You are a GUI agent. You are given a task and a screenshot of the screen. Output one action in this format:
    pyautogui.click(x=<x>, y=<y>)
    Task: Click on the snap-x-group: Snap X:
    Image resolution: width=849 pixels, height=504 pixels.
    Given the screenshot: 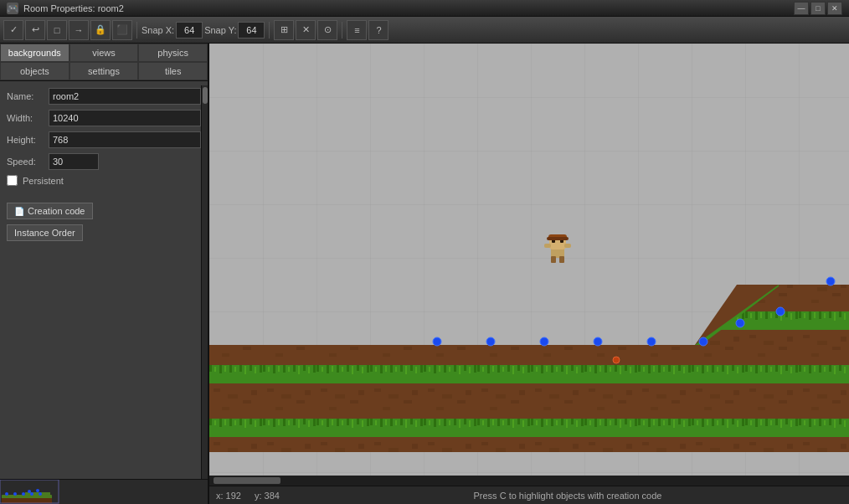 What is the action you would take?
    pyautogui.click(x=172, y=30)
    